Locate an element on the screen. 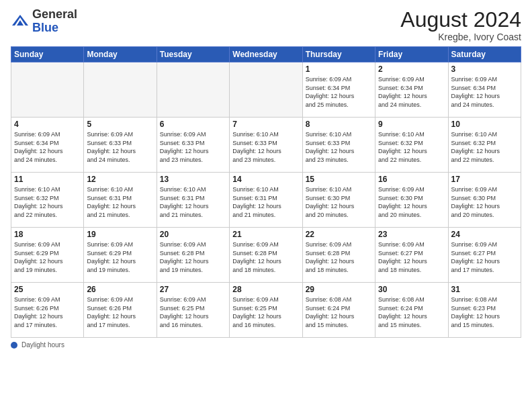 This screenshot has height=411, width=532. calendar-cell: 11Sunrise: 6:10 AM Sunset: 6:32 PM Dayli… is located at coordinates (48, 200).